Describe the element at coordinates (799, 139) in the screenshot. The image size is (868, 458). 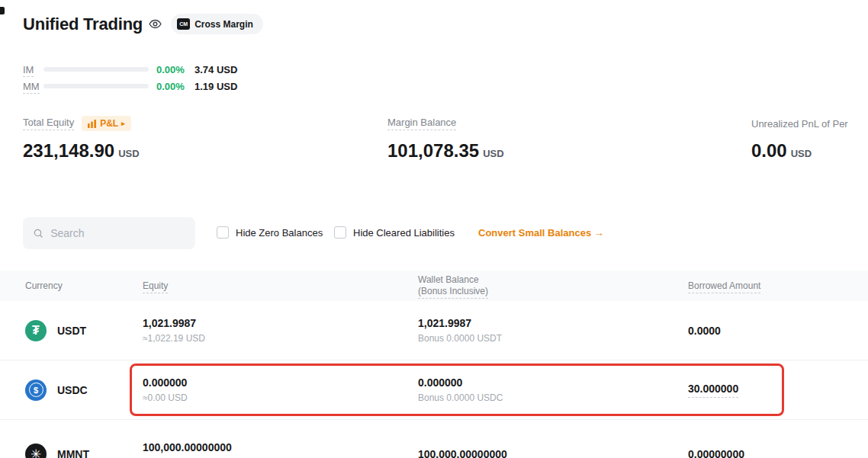
I see `stat-unrealized-pnl: Unrealized PnL of Per 0.00USD` at that location.